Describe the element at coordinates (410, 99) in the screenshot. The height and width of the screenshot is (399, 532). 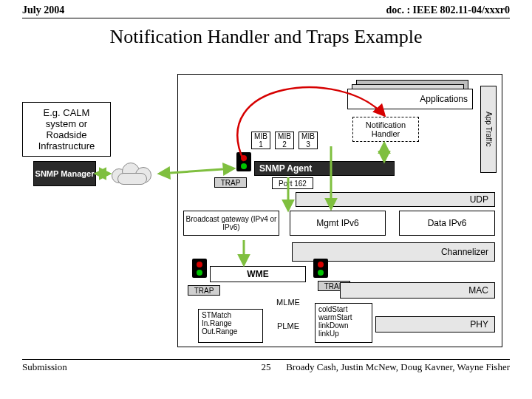
I see `applications-box: Applications` at that location.